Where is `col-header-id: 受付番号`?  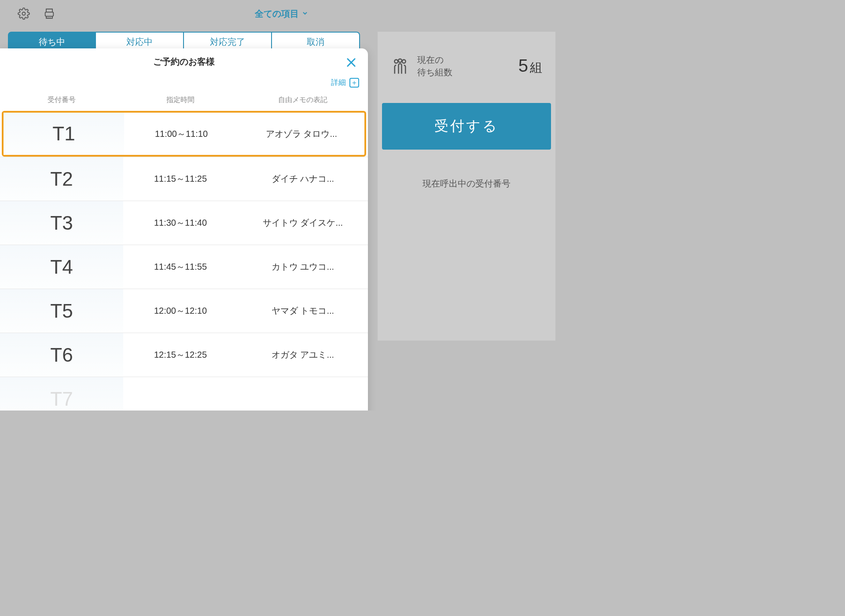 col-header-id: 受付番号 is located at coordinates (62, 100).